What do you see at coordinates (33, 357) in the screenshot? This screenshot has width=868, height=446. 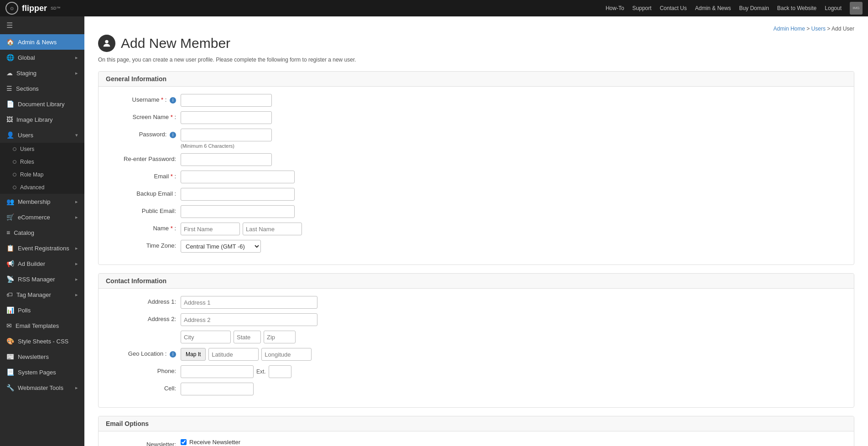 I see `sidebar-label-newsletters: Newsletters` at bounding box center [33, 357].